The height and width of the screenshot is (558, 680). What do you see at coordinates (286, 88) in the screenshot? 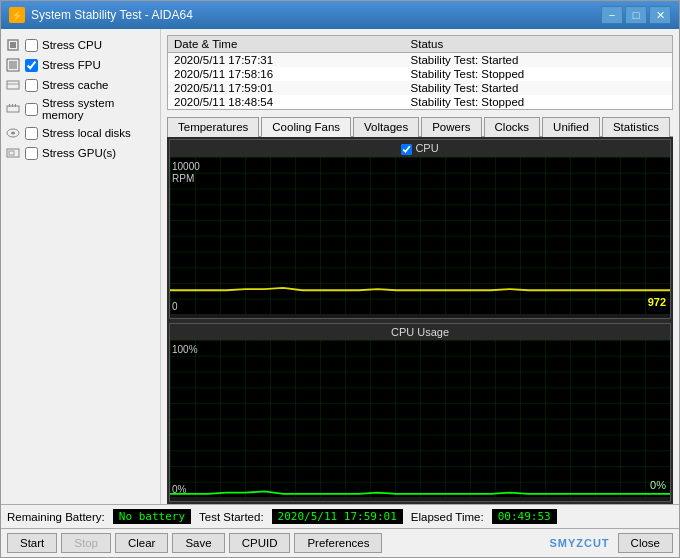
I see `log-datetime: 2020/5/11 17:59:01` at bounding box center [286, 88].